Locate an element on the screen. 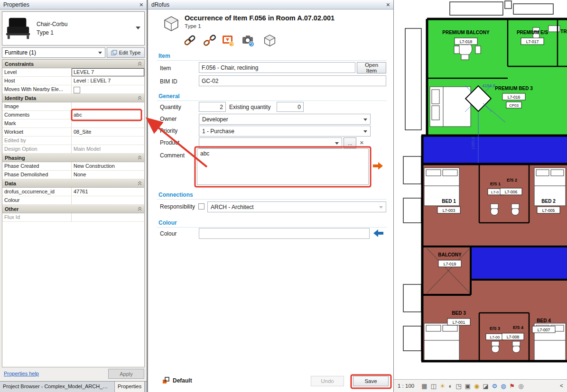  prop-row-phase-demolished: Phase Demolished None is located at coordinates (73, 175).